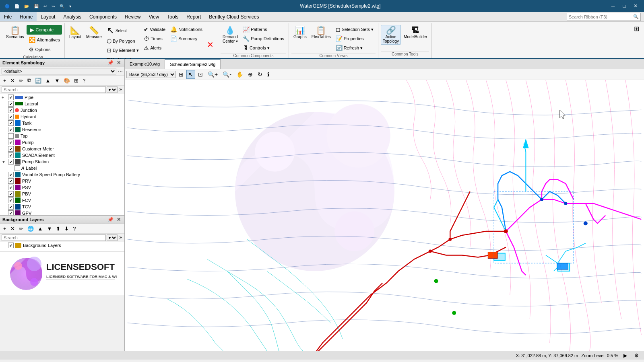 The image size is (644, 362). What do you see at coordinates (57, 80) in the screenshot?
I see `down-btn: ▼` at bounding box center [57, 80].